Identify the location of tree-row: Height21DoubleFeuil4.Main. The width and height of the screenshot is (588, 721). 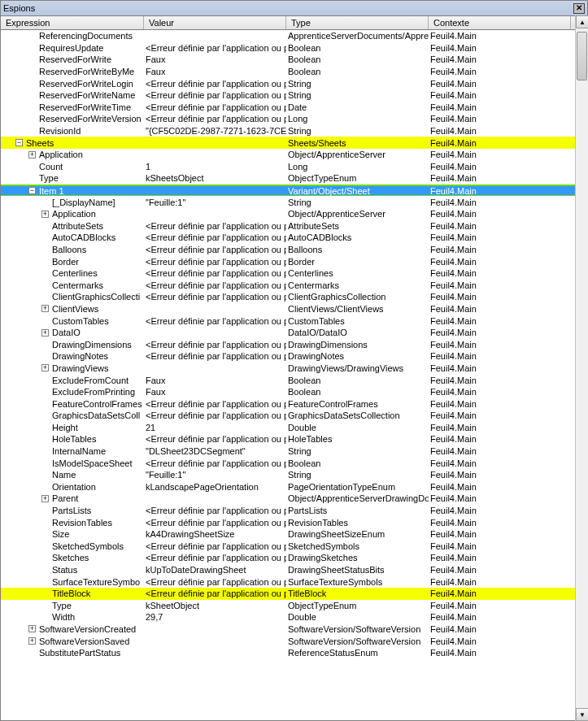
(294, 428).